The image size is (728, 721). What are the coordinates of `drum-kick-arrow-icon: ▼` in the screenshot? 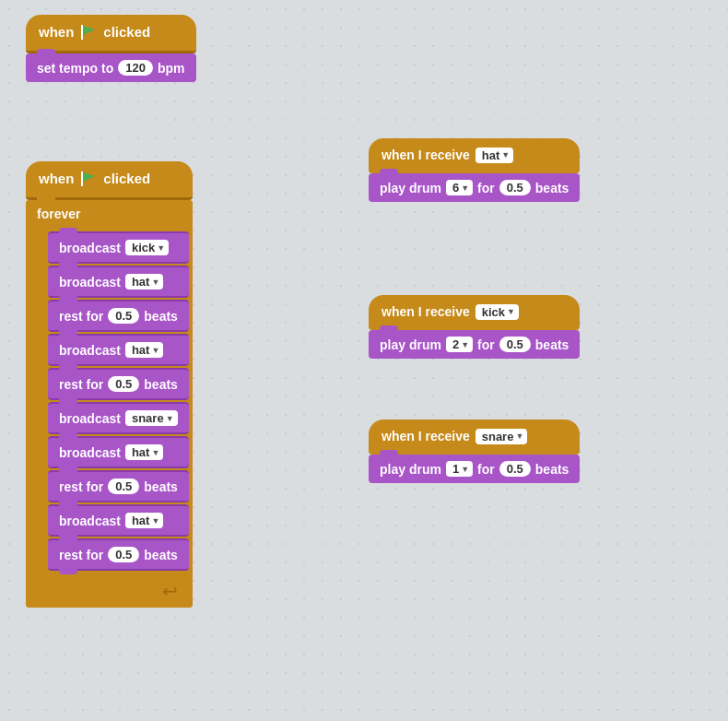 It's located at (464, 345).